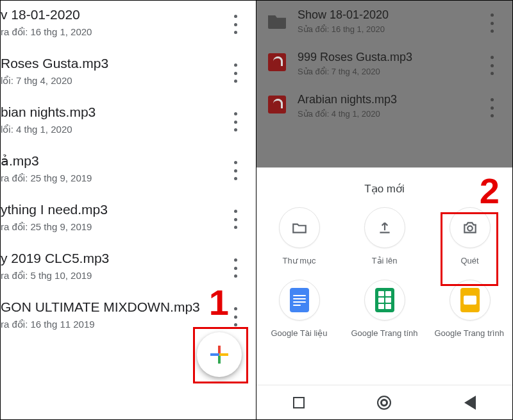  What do you see at coordinates (122, 81) in the screenshot?
I see `file-sub: lổi: 7 thg 4, 2020` at bounding box center [122, 81].